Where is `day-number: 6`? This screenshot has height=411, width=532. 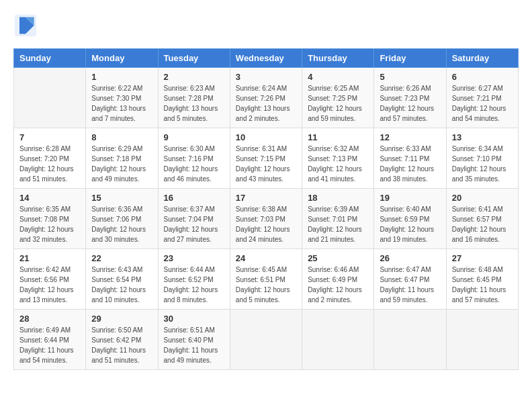
day-number: 6 is located at coordinates (482, 77).